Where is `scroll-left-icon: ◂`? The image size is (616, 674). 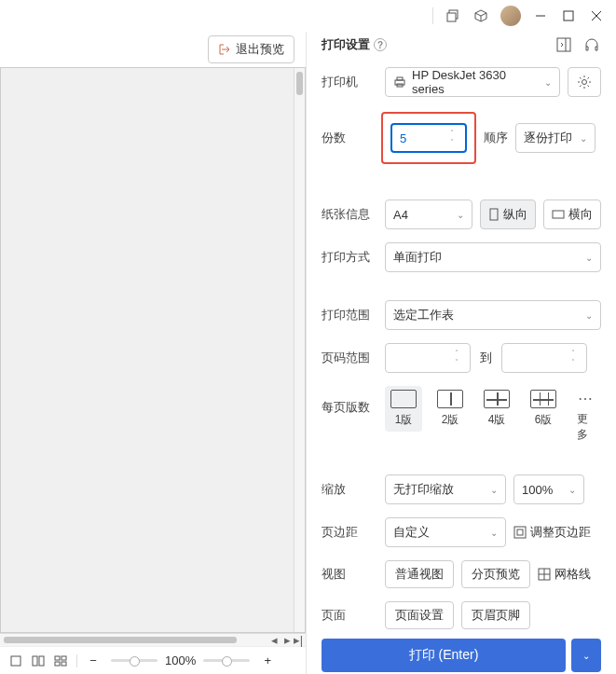
scroll-left-icon: ◂ is located at coordinates (274, 640).